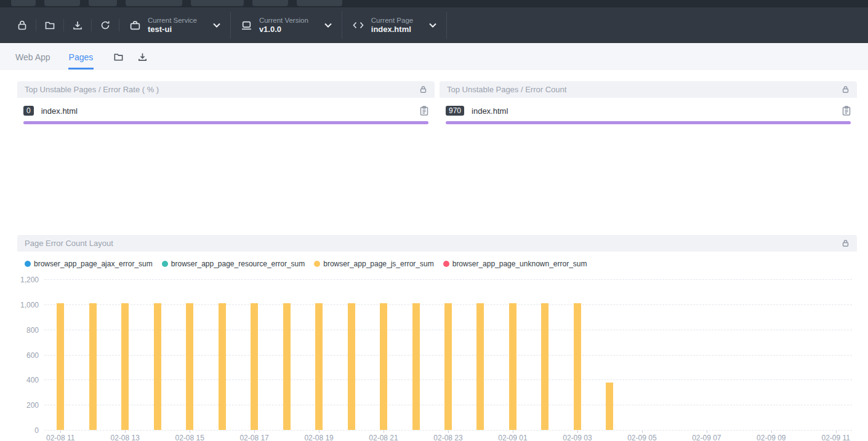 Image resolution: width=868 pixels, height=441 pixels. Describe the element at coordinates (374, 264) in the screenshot. I see `legend-item: browser_app_page_js_error_sum` at that location.